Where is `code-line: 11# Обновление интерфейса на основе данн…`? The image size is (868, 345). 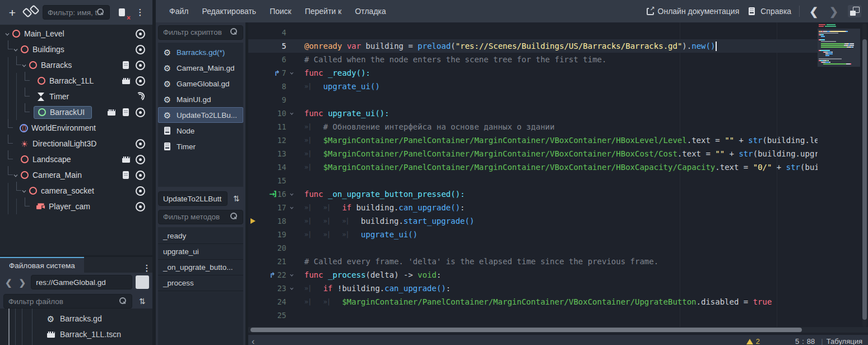 code-line: 11# Обновление интерфейса на основе данн… is located at coordinates (533, 127).